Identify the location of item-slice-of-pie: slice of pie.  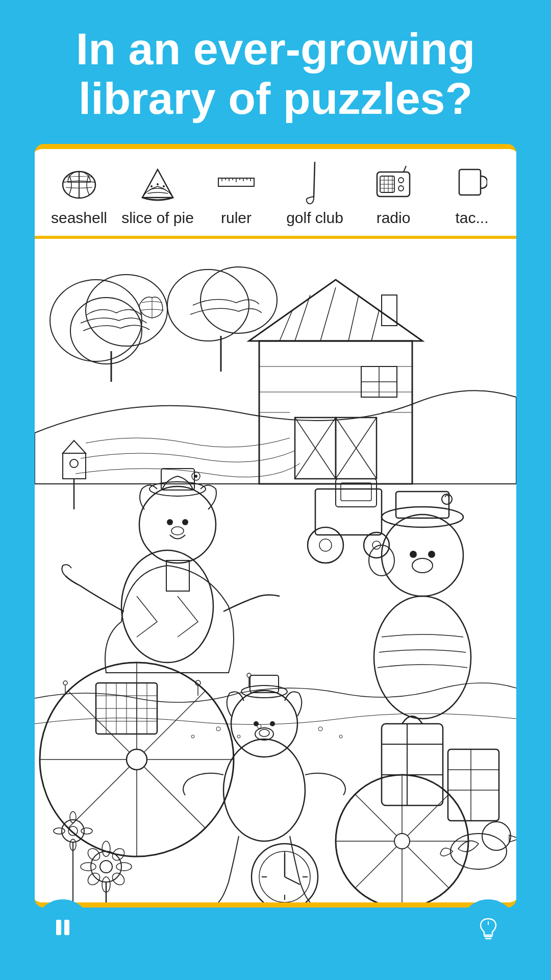
(158, 193).